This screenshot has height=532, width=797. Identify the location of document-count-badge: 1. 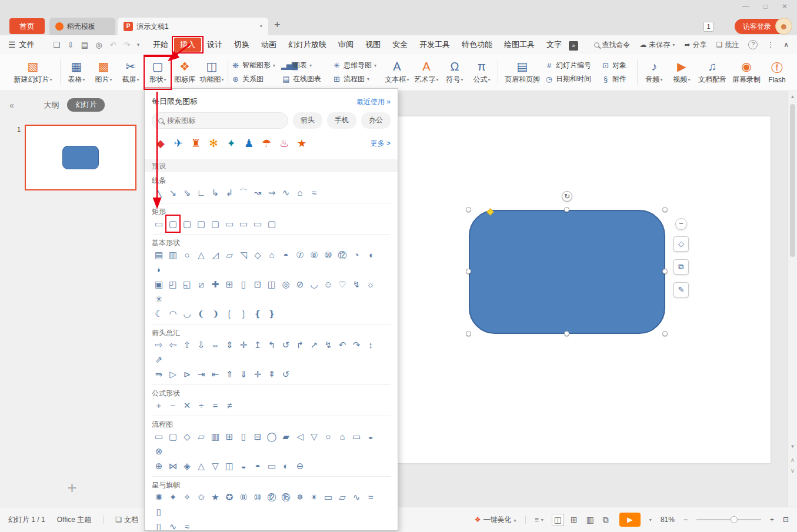
(708, 27).